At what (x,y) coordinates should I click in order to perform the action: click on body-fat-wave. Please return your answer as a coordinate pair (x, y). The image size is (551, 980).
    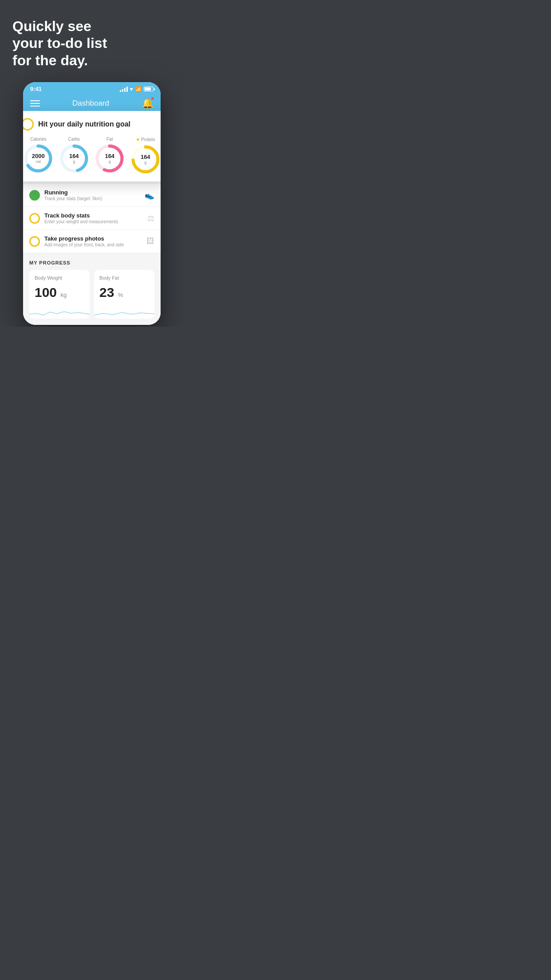
    Looking at the image, I should click on (124, 312).